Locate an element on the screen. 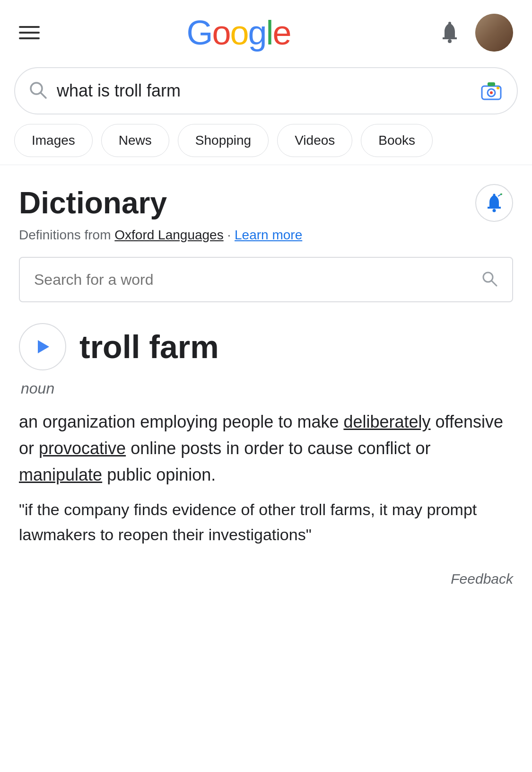  word-definition: an organization employing people to make… is located at coordinates (266, 448).